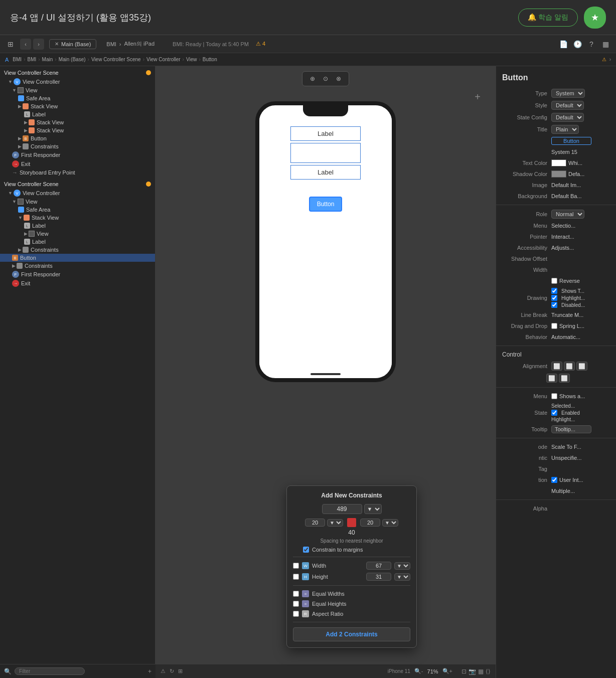  Describe the element at coordinates (447, 671) in the screenshot. I see `zoom-in-icon: 🔍+` at that location.